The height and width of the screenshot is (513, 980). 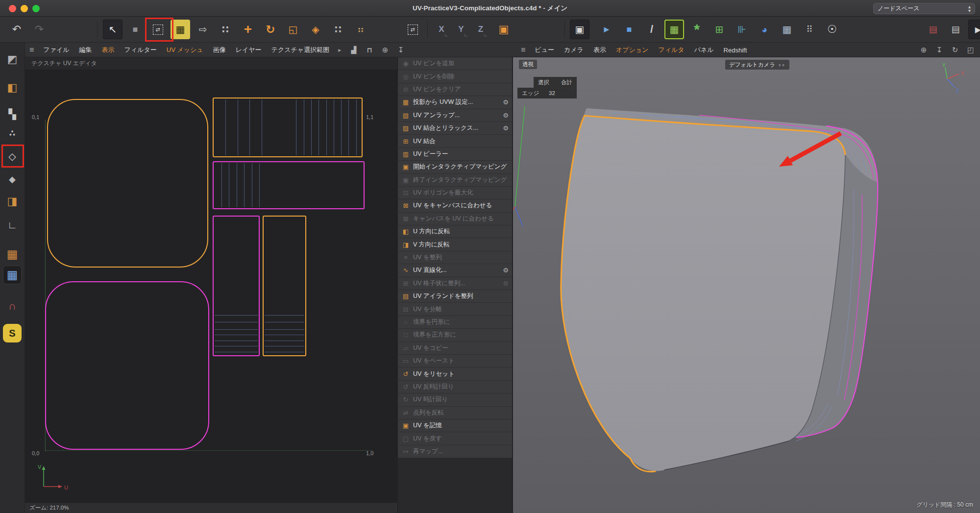 I want to click on menu-ファイル: ファイル, so click(x=56, y=50).